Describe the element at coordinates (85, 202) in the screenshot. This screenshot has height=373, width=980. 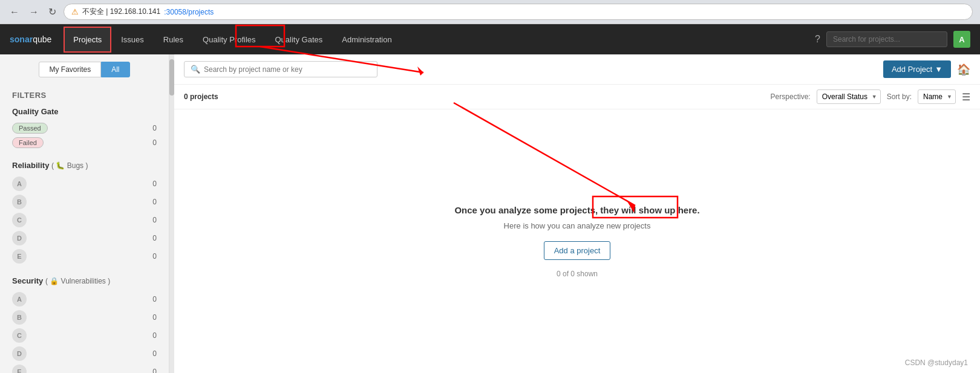
I see `reliability-b-row: B 0` at that location.